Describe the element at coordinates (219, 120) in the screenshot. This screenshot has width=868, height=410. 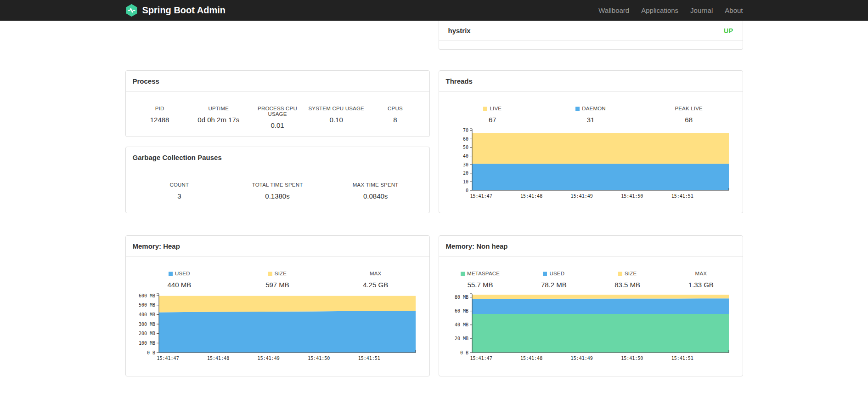
I see `metric-value: 0d 0h 2m 17s` at that location.